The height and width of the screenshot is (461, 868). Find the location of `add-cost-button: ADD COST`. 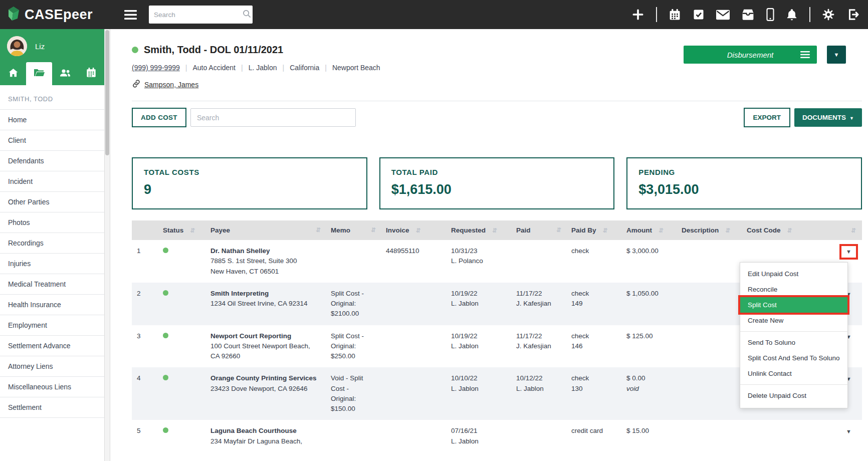

add-cost-button: ADD COST is located at coordinates (159, 117).